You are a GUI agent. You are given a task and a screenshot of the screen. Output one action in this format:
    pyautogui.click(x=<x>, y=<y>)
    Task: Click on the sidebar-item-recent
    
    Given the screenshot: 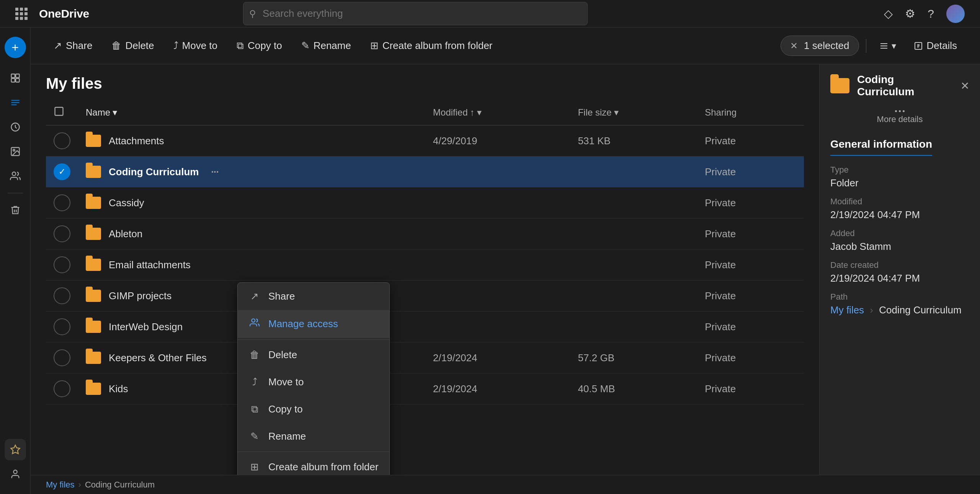 What is the action you would take?
    pyautogui.click(x=15, y=127)
    